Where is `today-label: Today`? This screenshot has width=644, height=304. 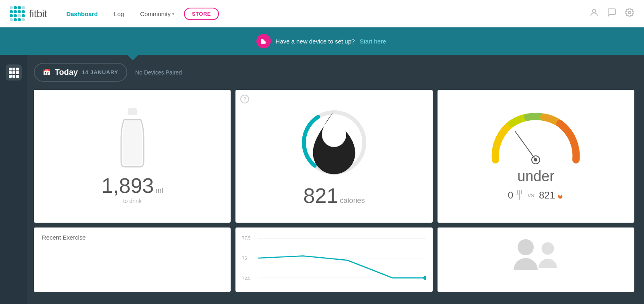 today-label: Today is located at coordinates (66, 72).